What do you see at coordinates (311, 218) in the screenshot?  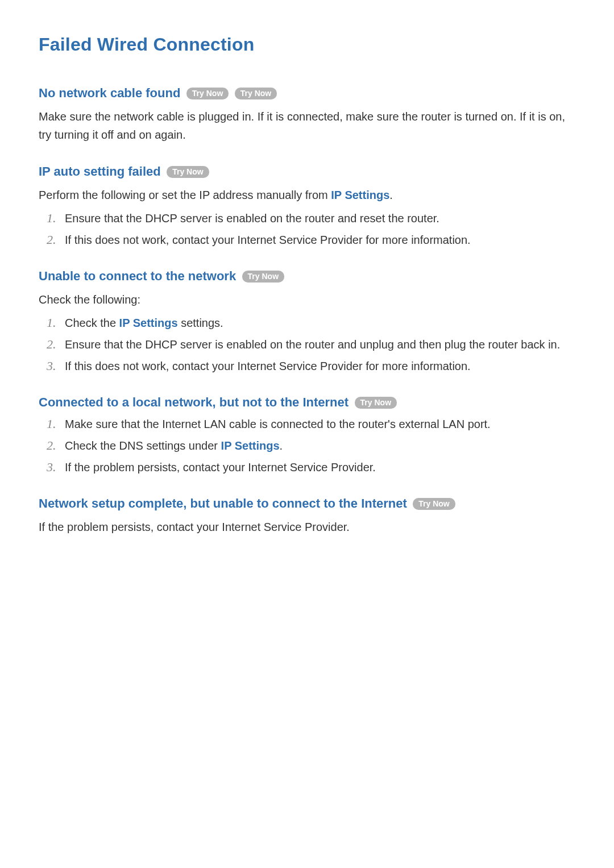 I see `list-item: 1. Ensure that the DHCP server is enable…` at bounding box center [311, 218].